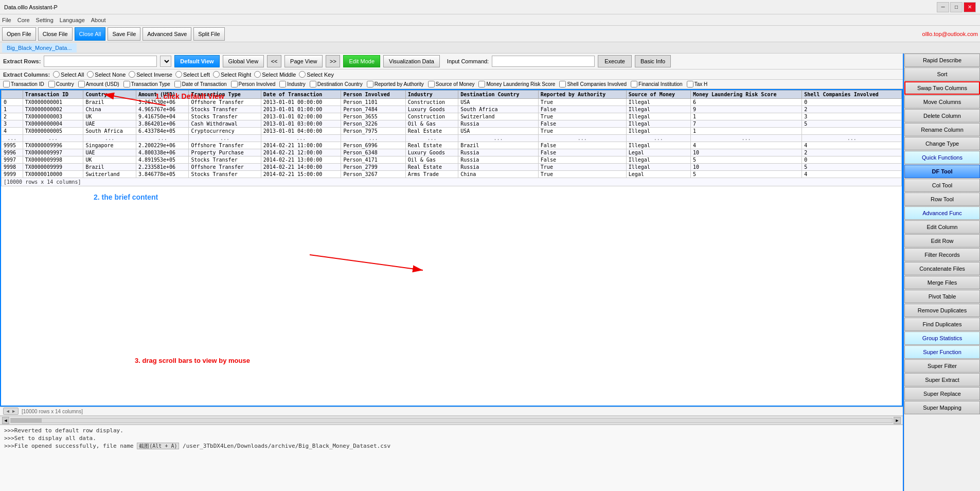 The width and height of the screenshot is (980, 491). I want to click on vertical-scroll-thumb: ◄ ►, so click(11, 411).